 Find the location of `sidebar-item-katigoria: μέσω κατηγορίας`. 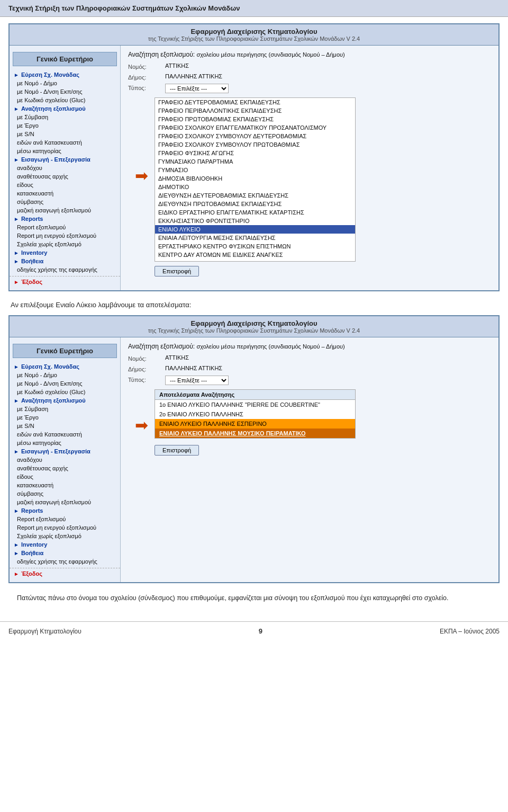

sidebar-item-katigoria: μέσω κατηγορίας is located at coordinates (65, 151).